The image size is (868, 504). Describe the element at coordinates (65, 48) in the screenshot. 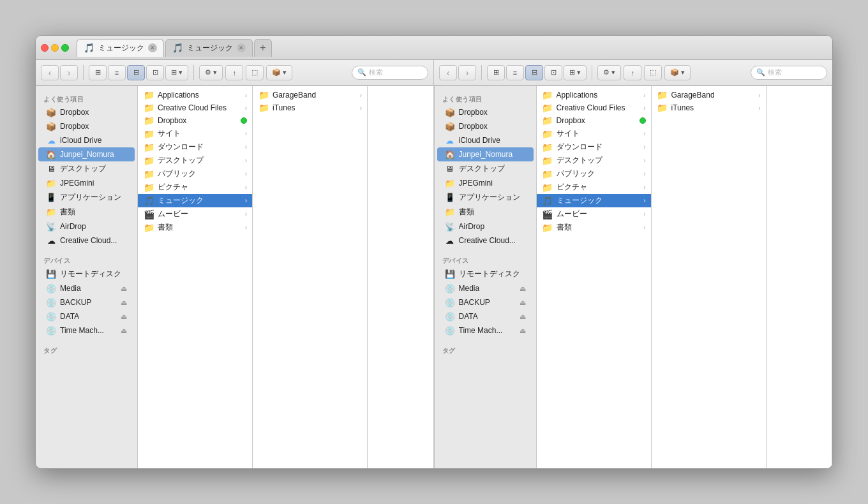

I see `maximize-button` at that location.